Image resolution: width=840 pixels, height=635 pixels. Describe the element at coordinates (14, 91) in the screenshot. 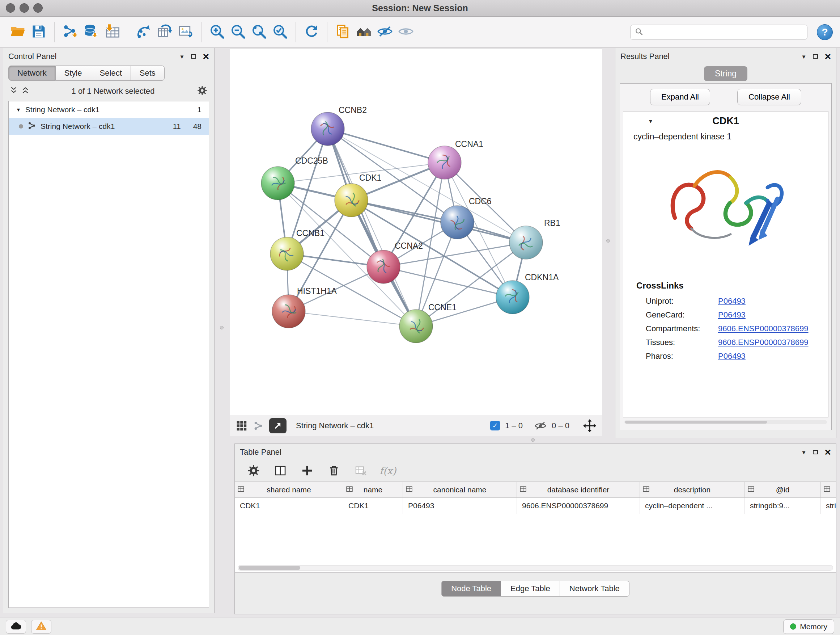

I see `collapse-all-icon` at that location.